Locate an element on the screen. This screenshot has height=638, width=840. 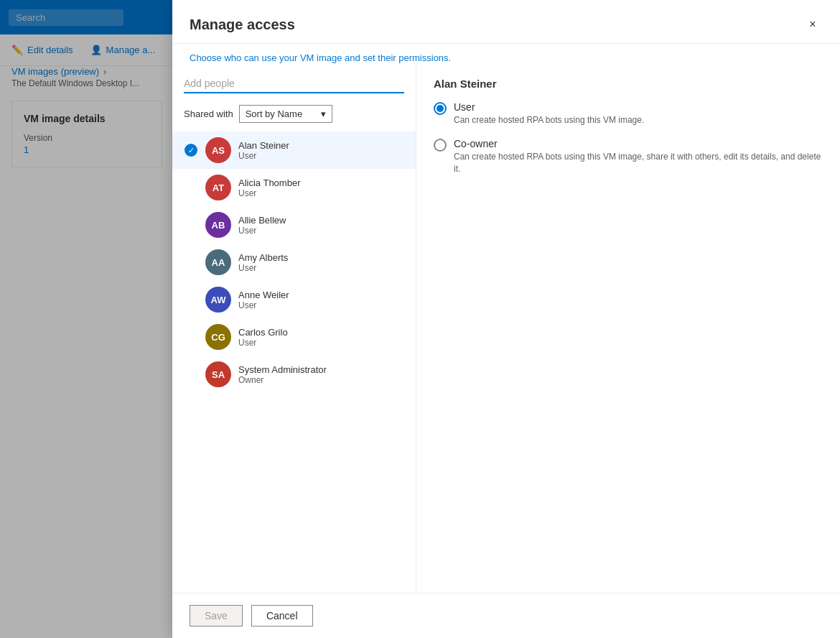
cancel-button: Cancel is located at coordinates (282, 616).